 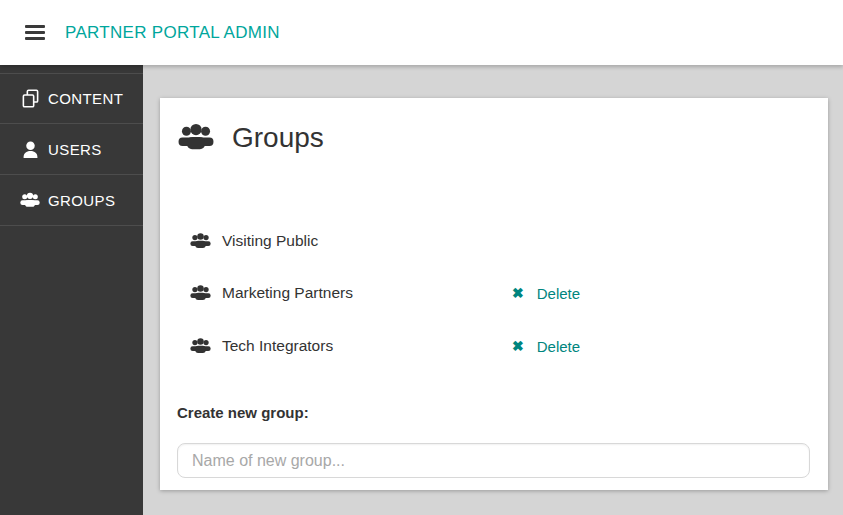 I want to click on group-name: Tech Integrators, so click(x=362, y=346).